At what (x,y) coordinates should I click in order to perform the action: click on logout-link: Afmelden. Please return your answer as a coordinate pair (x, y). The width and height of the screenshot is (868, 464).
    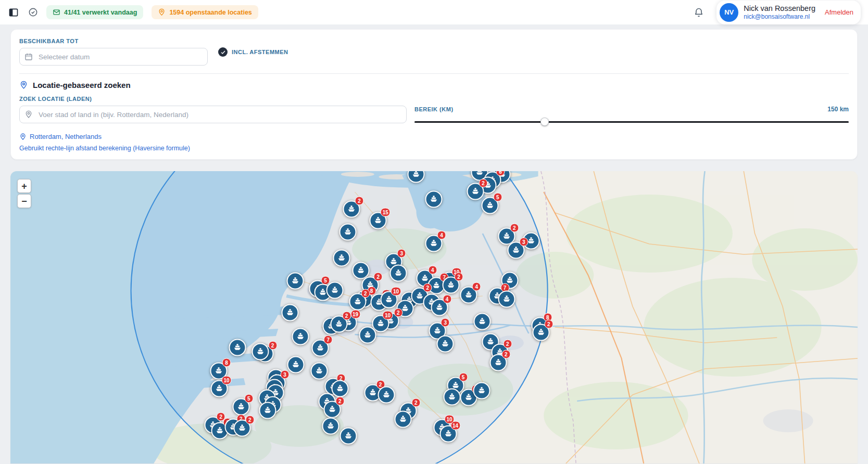
    Looking at the image, I should click on (839, 12).